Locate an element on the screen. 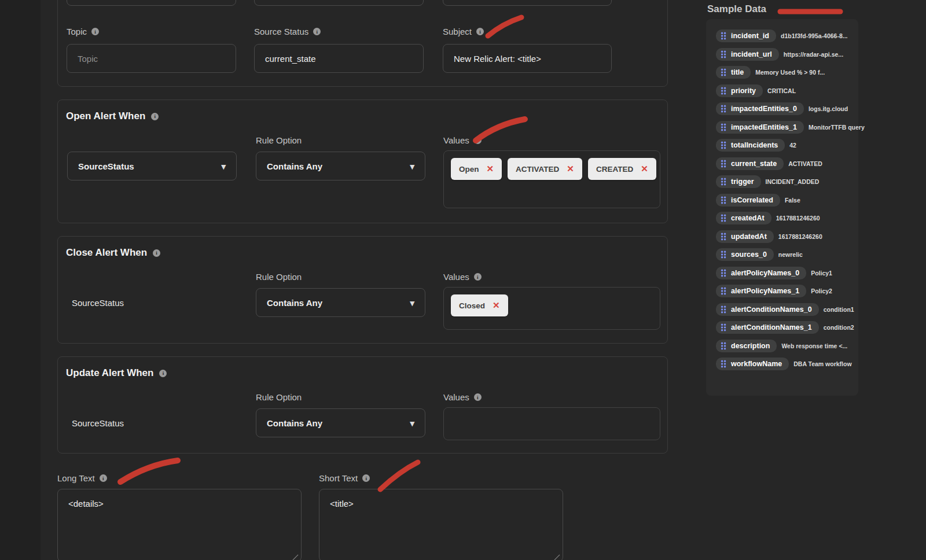 The height and width of the screenshot is (560, 926). close-alert-title-text: Close Alert When is located at coordinates (106, 253).